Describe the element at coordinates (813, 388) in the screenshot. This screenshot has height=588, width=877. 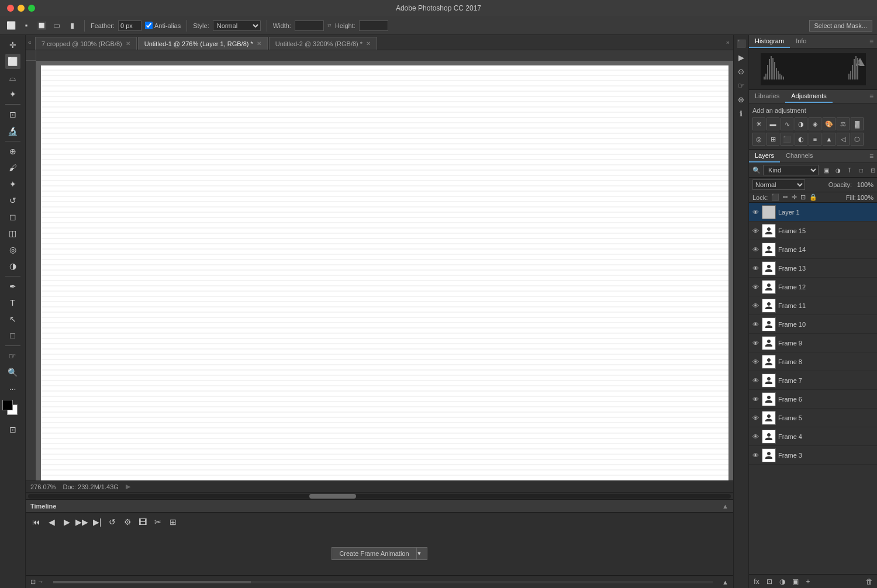
I see `layers-list: 👁Layer 1👁Frame 15👁Frame 14👁Frame 13👁Fram…` at that location.